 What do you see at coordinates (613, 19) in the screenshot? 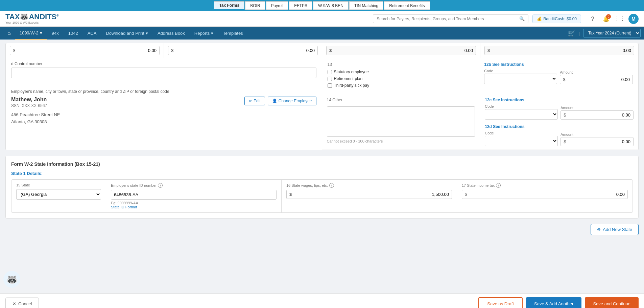
I see `header-icons: ? 🔔 0 ⋮⋮ M` at bounding box center [613, 19].